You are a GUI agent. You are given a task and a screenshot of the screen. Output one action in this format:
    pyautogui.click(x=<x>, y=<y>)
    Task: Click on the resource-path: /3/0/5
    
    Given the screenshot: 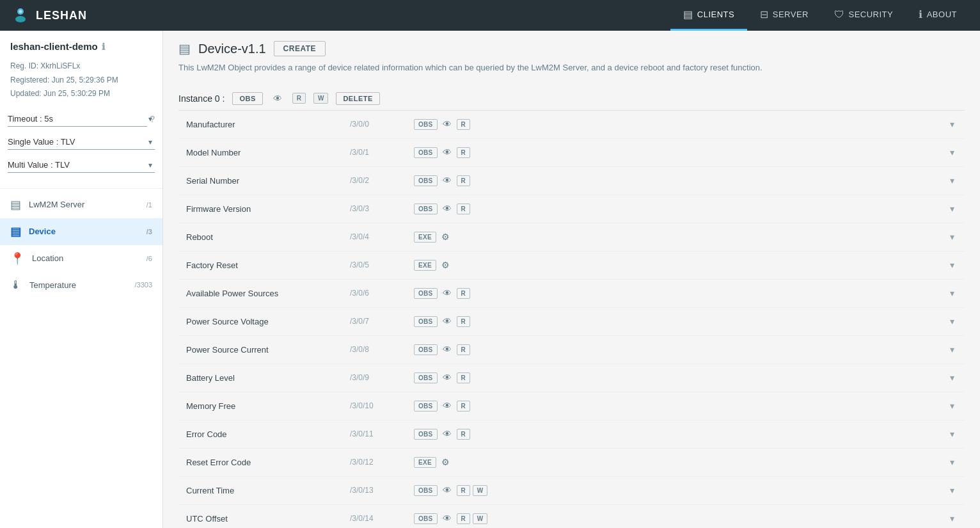 What is the action you would take?
    pyautogui.click(x=382, y=265)
    